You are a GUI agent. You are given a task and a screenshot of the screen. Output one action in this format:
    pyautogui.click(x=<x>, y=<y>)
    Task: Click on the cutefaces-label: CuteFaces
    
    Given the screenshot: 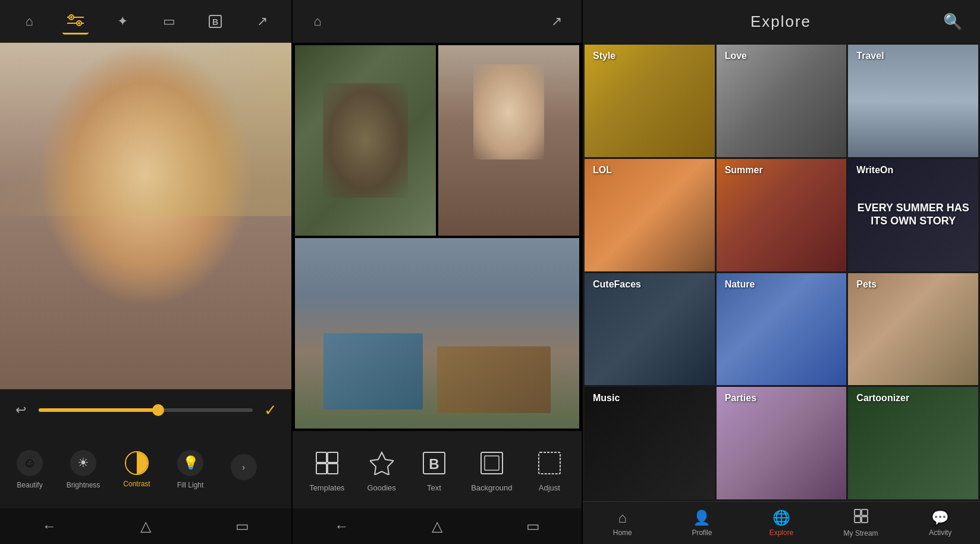 What is the action you would take?
    pyautogui.click(x=617, y=284)
    